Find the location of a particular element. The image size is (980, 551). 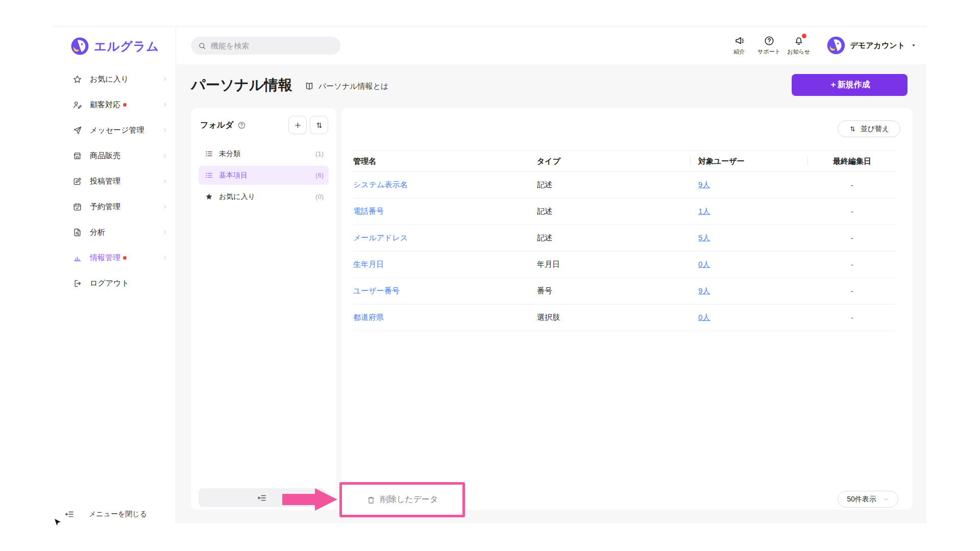

folder-item-uncategorized: 未分類 (1) is located at coordinates (263, 154).